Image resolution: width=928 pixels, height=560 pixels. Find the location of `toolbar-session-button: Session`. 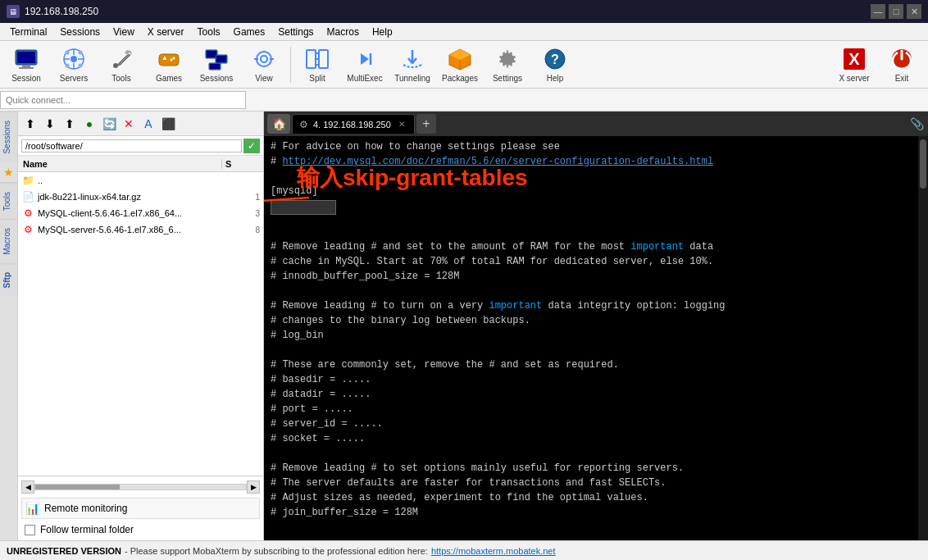

toolbar-session-button: Session is located at coordinates (26, 65).